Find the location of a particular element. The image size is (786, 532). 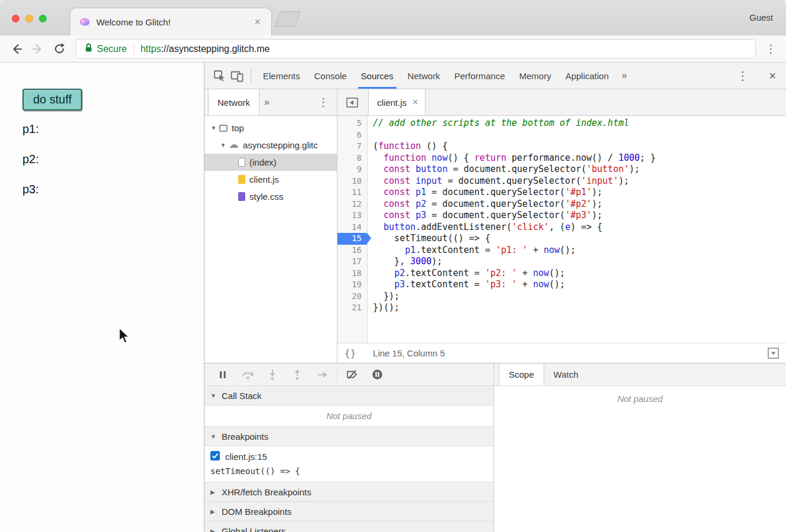

tree-item-label: top is located at coordinates (238, 128).